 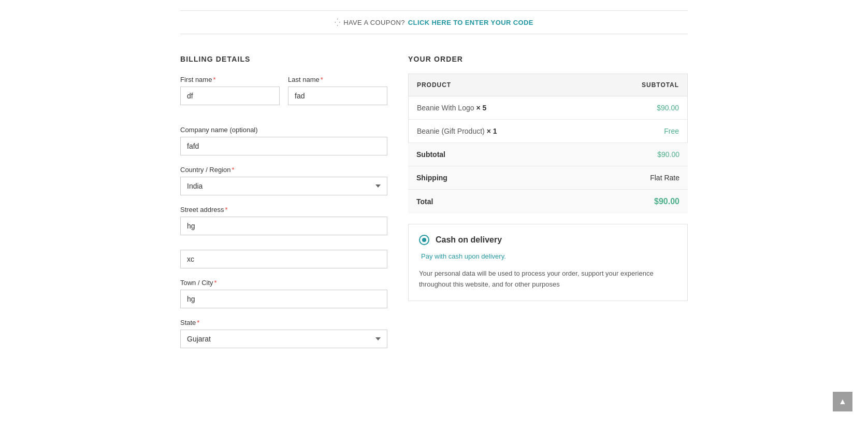 What do you see at coordinates (230, 96) in the screenshot?
I see `first-name-input` at bounding box center [230, 96].